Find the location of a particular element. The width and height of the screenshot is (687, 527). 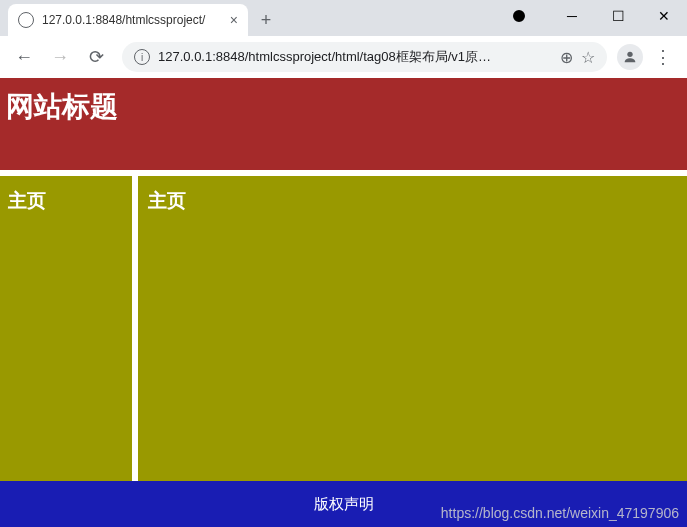

media-indicator-icon is located at coordinates (519, 16).